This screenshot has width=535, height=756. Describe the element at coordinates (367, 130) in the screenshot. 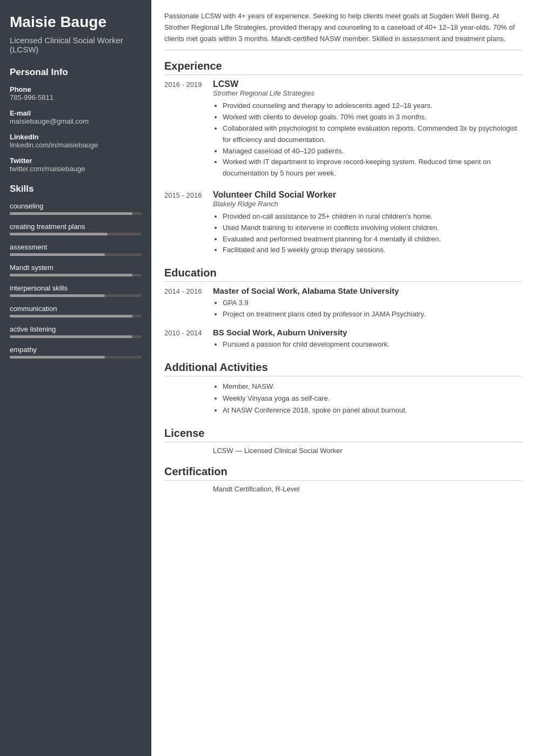

I see `exp-content: LCSW Strother Regional Life Strategies P…` at that location.